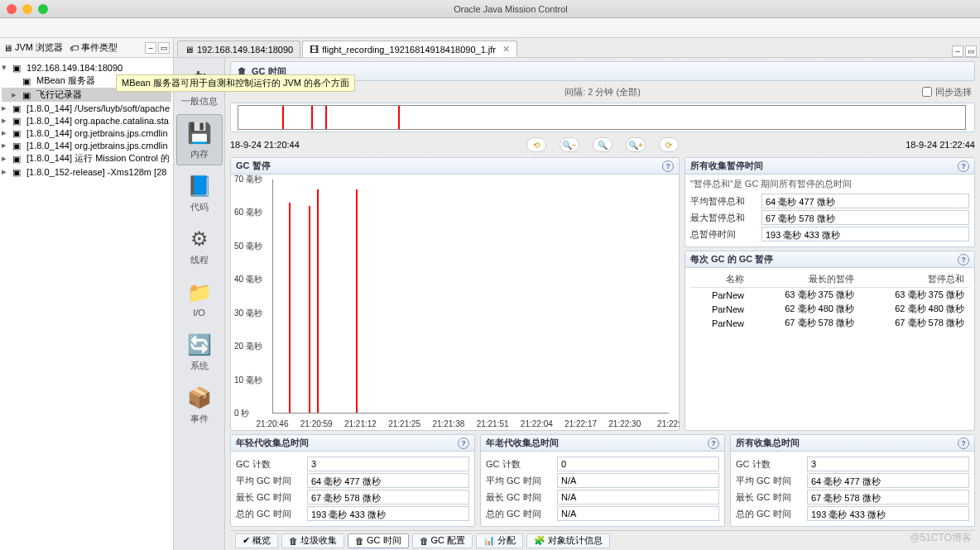  What do you see at coordinates (568, 541) in the screenshot?
I see `bottom-tab: 🧩对象统计信息` at bounding box center [568, 541].